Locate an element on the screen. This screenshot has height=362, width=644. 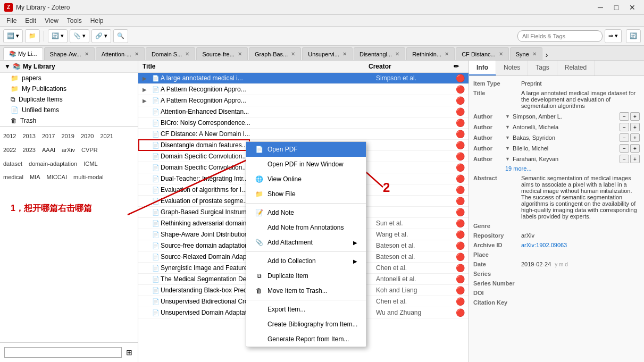
tab-shapeaw: Shape-Aw... ✕ is located at coordinates (69, 54).